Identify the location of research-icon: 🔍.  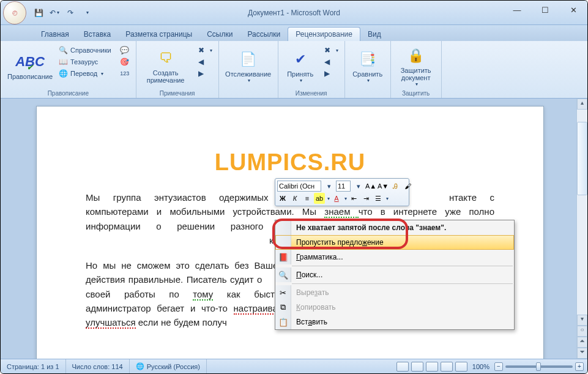
(63, 50).